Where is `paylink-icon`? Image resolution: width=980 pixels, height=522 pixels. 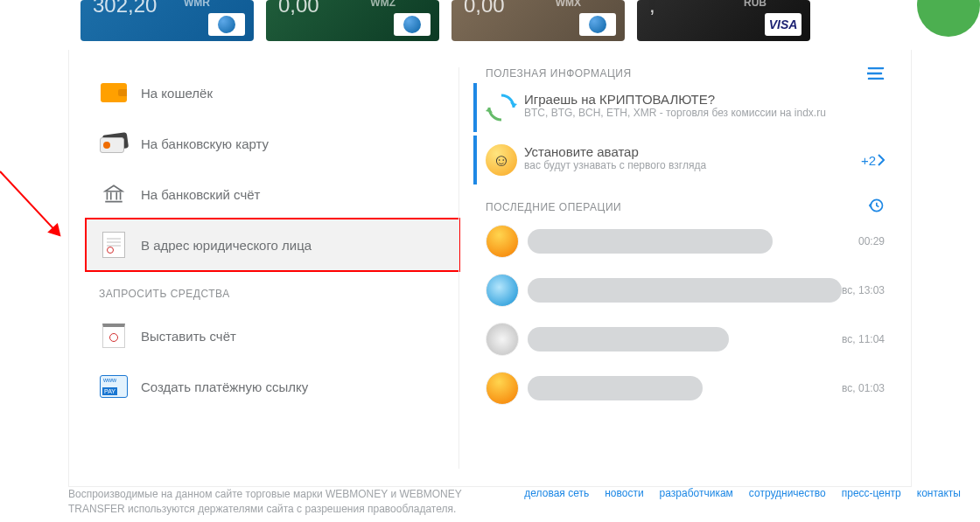 paylink-icon is located at coordinates (114, 386).